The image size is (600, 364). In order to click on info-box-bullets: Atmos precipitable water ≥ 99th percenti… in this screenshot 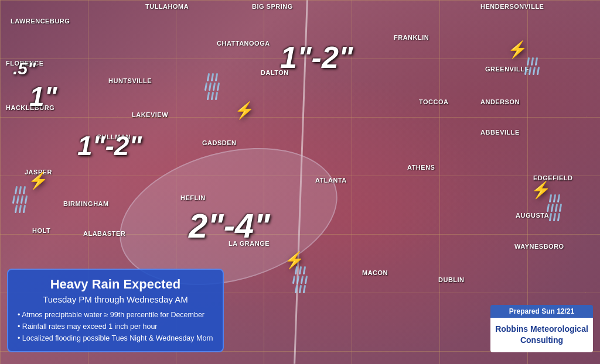, I will do `click(115, 327)`.